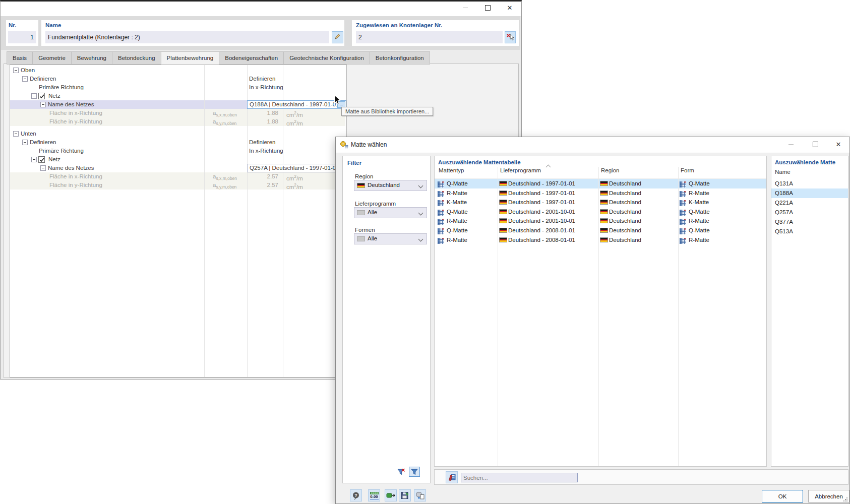 The height and width of the screenshot is (504, 850). What do you see at coordinates (488, 8) in the screenshot?
I see `maximize-icon` at bounding box center [488, 8].